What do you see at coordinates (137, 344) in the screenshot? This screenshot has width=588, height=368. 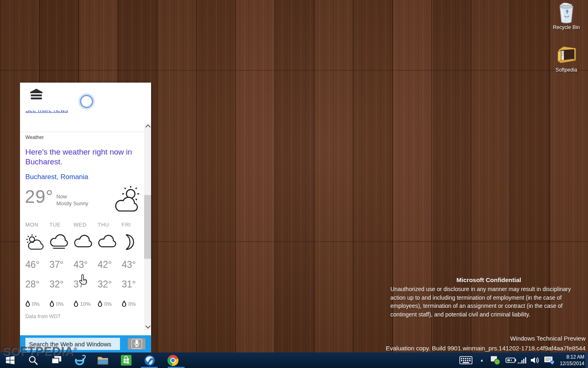 I see `microphone-icon` at bounding box center [137, 344].